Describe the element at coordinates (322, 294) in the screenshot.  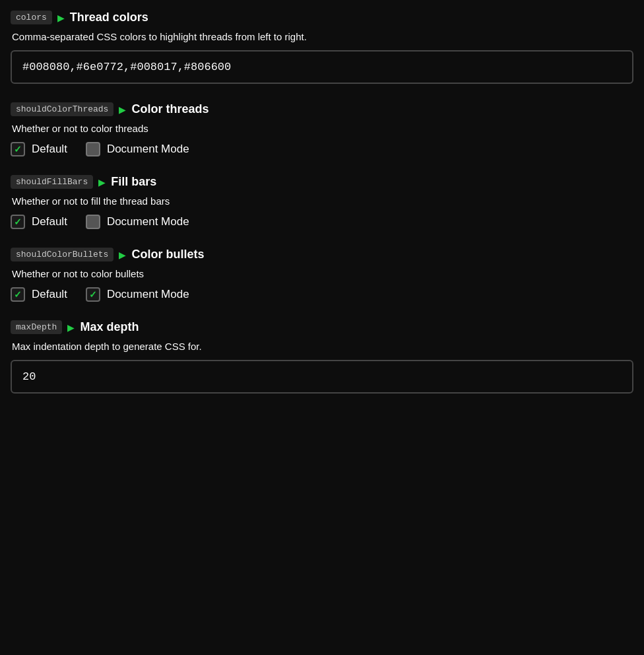
I see `checkbox-row-shouldColorBullets: DefaultDocument Mode` at that location.